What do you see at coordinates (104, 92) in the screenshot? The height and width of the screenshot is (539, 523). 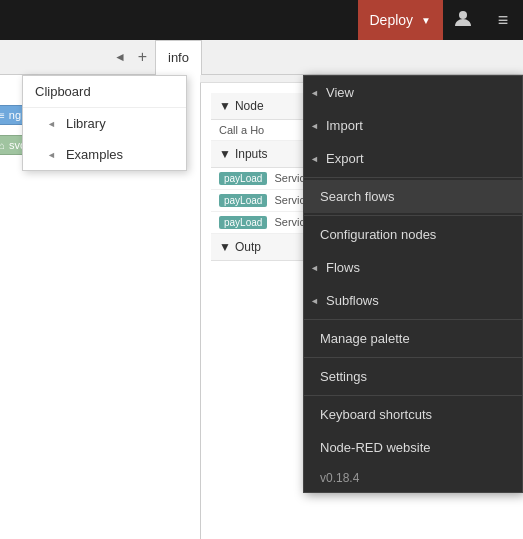 I see `clipboard-header: Clipboard` at bounding box center [104, 92].